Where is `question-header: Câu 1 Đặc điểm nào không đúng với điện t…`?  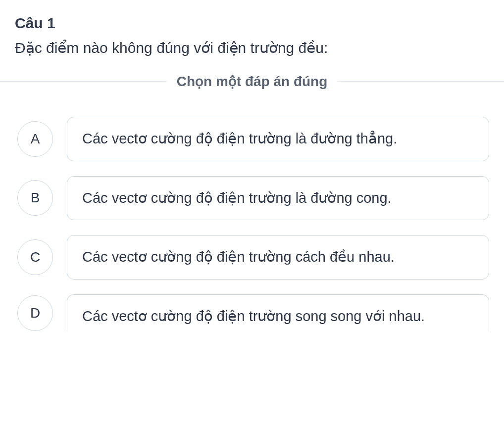
question-header: Câu 1 Đặc điểm nào không đúng với điện t… is located at coordinates (252, 37).